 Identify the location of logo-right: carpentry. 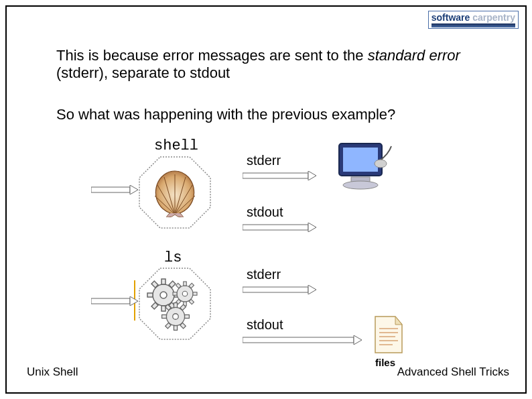
(494, 17).